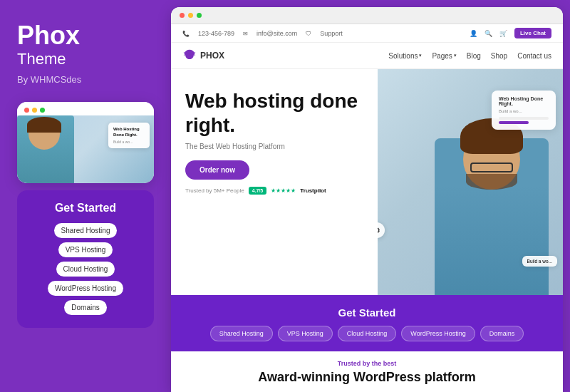 This screenshot has width=570, height=392. Describe the element at coordinates (474, 56) in the screenshot. I see `nav-link: Blog` at that location.